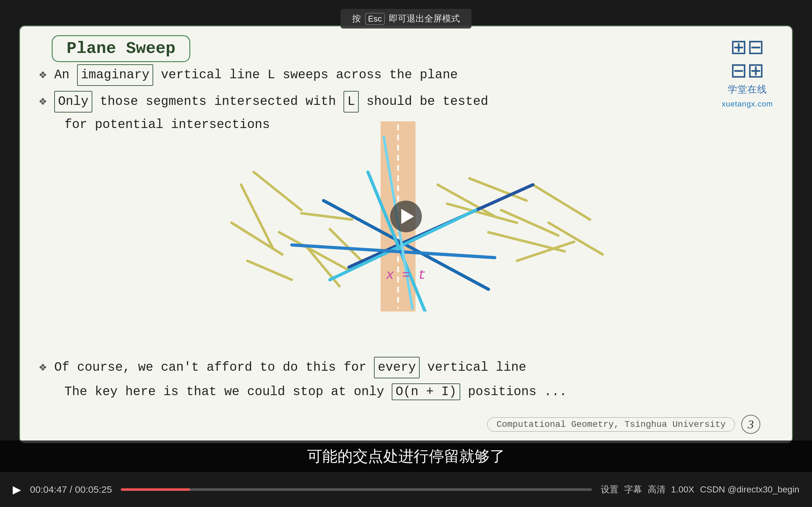 This screenshot has width=812, height=507. What do you see at coordinates (406, 368) in the screenshot?
I see `bullet-3: Of course, we can't afford to do this fo…` at bounding box center [406, 368].